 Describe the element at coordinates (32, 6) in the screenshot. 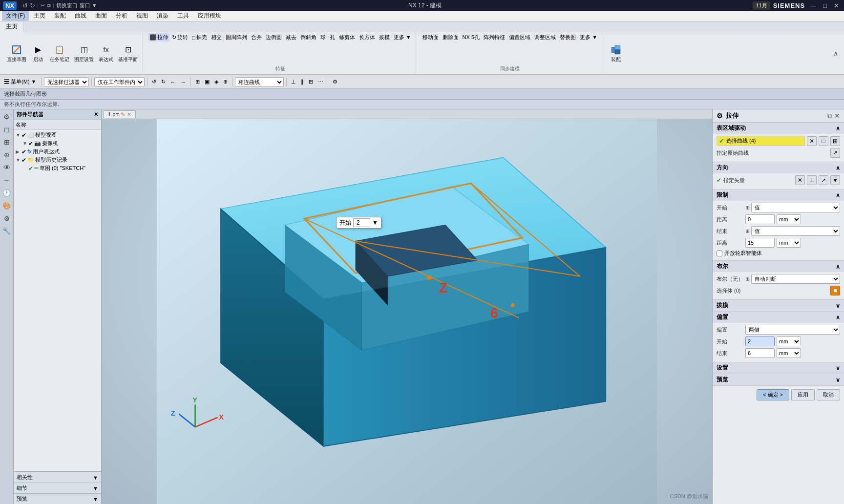

I see `titlebar-redo: ↻` at that location.